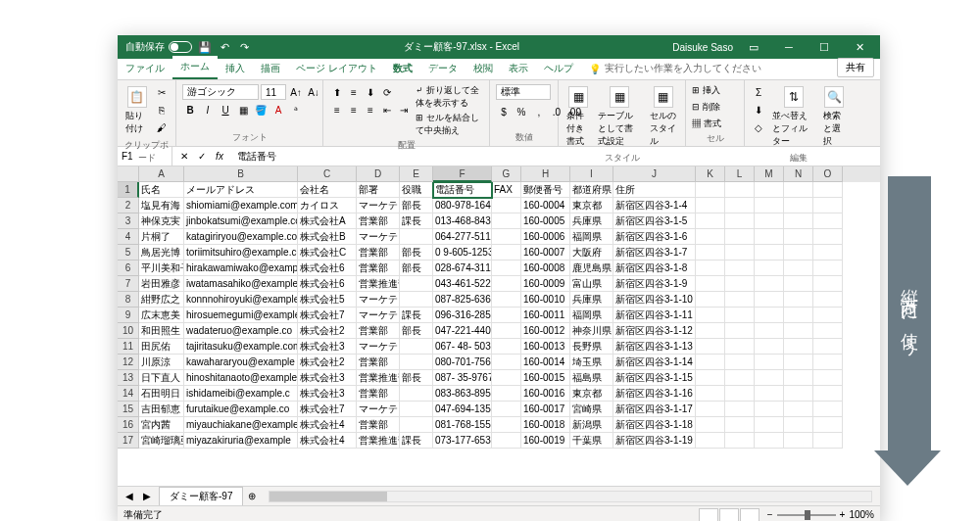 This screenshot has width=980, height=521. What do you see at coordinates (794, 118) in the screenshot?
I see `sort-filter-button: ⇅並べ替えとフィルター` at bounding box center [794, 118].